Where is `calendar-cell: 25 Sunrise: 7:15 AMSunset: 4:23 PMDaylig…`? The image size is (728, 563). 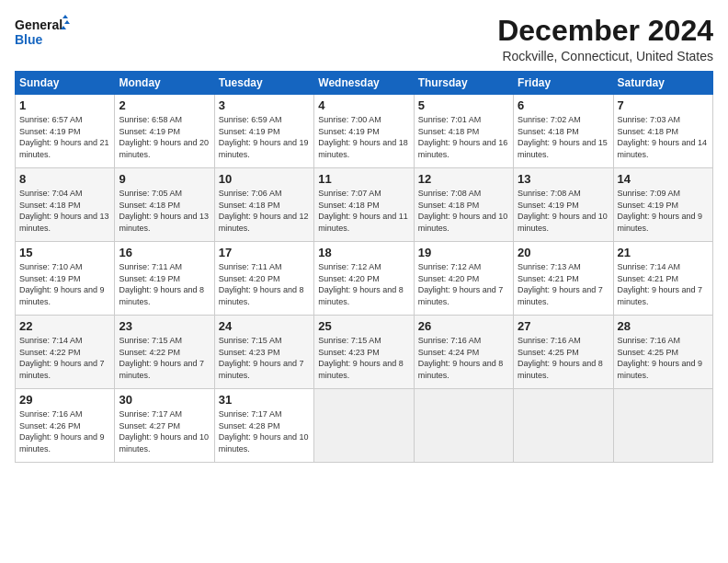
calendar-cell: 25 Sunrise: 7:15 AMSunset: 4:23 PMDaylig… is located at coordinates (364, 352).